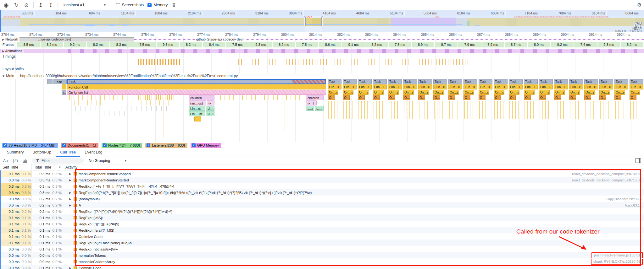 This screenshot has width=644, height=269. I want to click on anonymous-bar: (…, so click(64, 92).